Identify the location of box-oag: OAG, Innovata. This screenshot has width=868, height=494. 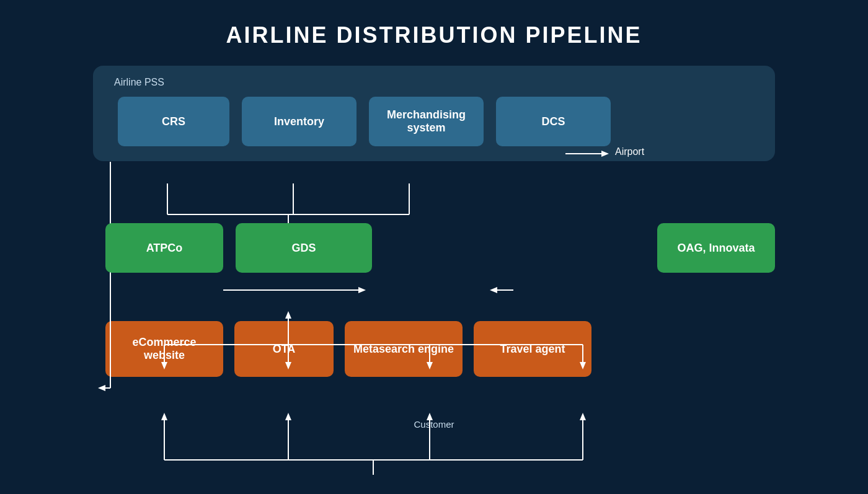
(716, 248).